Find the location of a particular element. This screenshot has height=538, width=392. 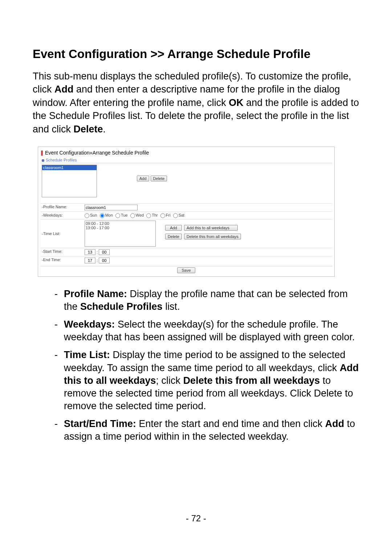

profile-name-input is located at coordinates (111, 208).